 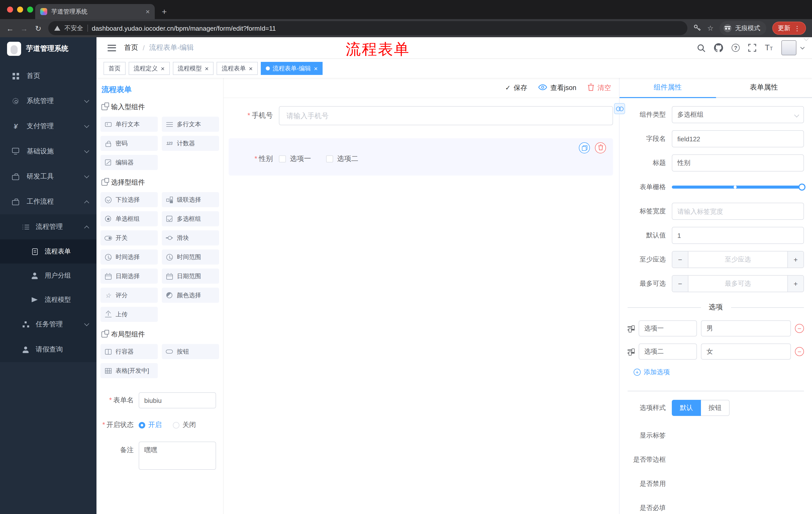 What do you see at coordinates (599, 88) in the screenshot?
I see `clear-button: 清空` at bounding box center [599, 88].